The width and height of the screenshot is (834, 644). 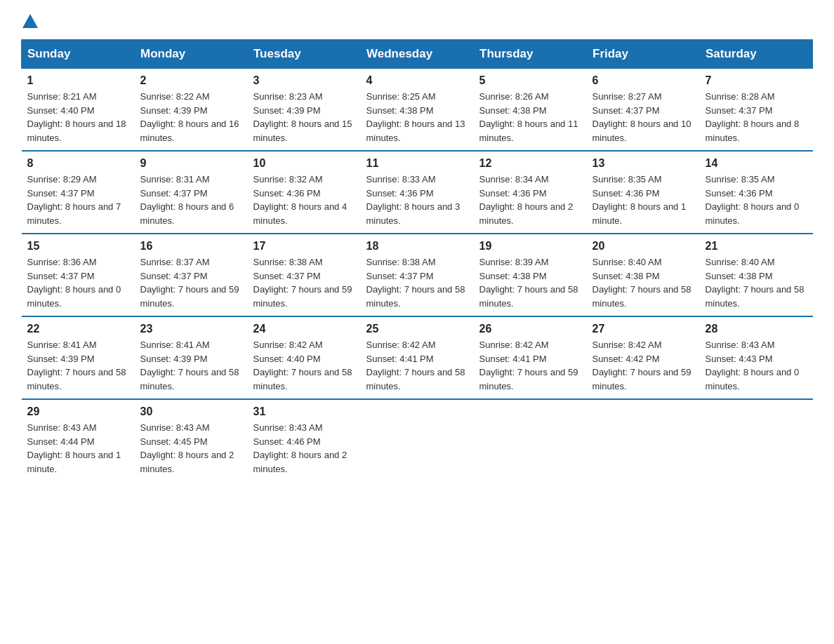 I want to click on day-number: 8, so click(x=79, y=163).